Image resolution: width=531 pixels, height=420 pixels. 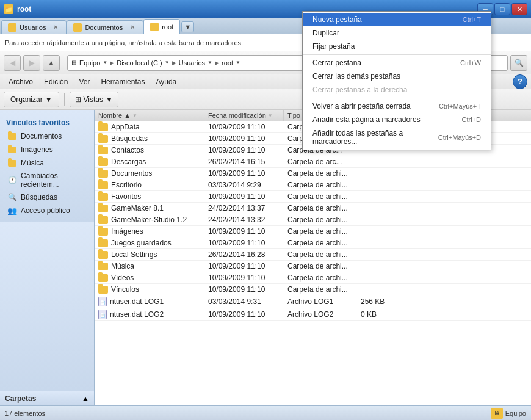 I want to click on table-row: Música10/09/2009 11:10Carpeta de archi..…, so click(x=312, y=266).